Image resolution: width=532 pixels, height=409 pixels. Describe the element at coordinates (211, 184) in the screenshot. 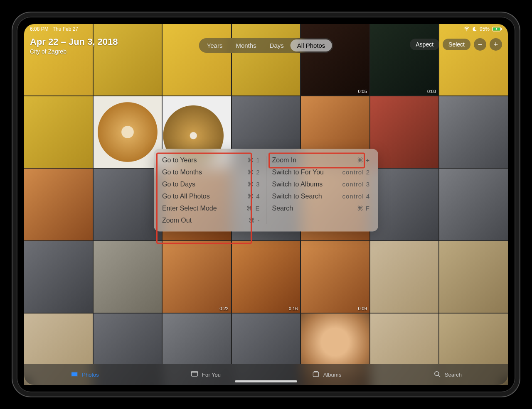

I see `shortcut-go-to-days: Go to Days⌘ 3` at that location.